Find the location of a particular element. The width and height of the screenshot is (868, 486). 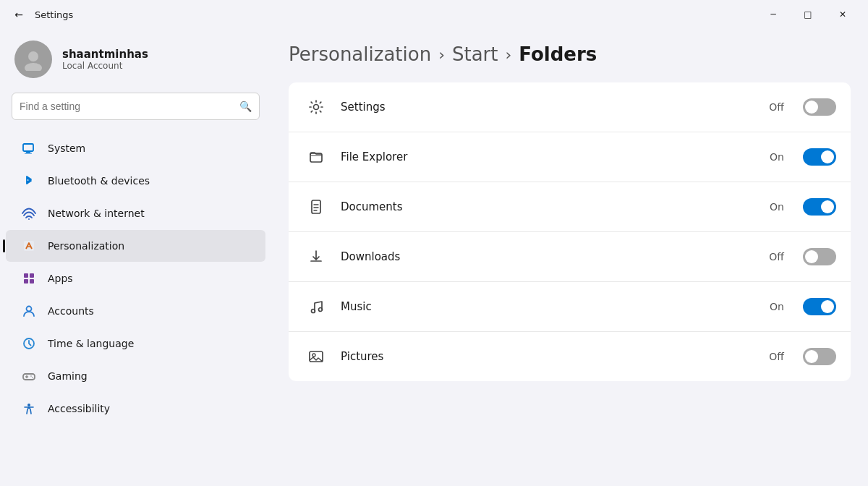

settings-label: Settings is located at coordinates (549, 107).